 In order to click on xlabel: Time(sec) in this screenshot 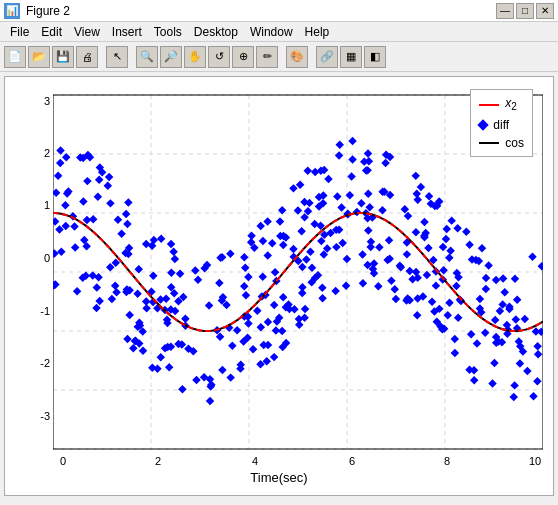, I will do `click(279, 478)`.